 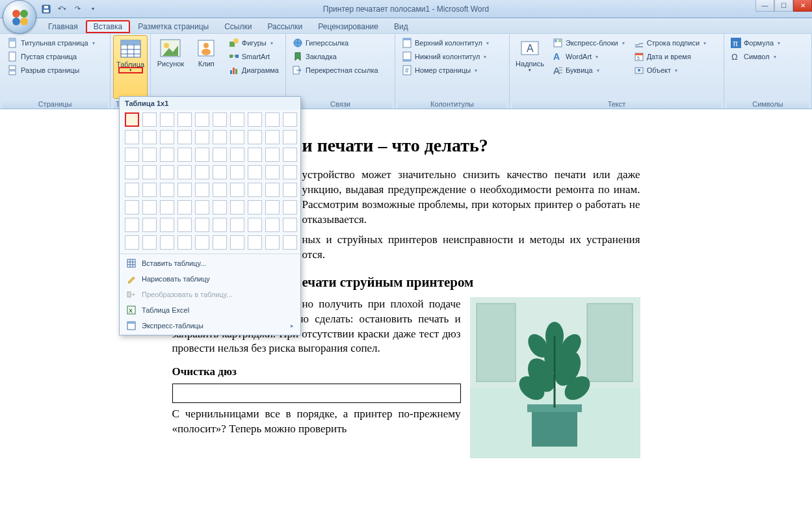 I want to click on doc-image-plant, so click(x=555, y=378).